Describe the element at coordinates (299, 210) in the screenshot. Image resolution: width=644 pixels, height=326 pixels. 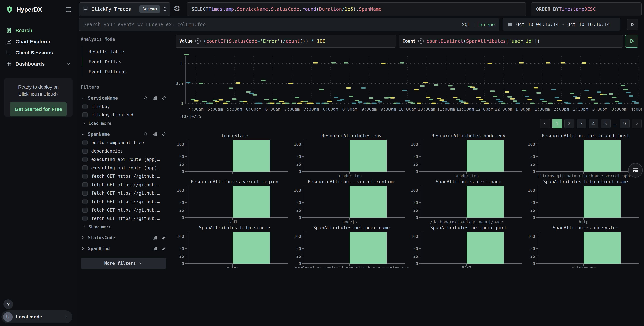
I see `svg-text: 25` at that location.